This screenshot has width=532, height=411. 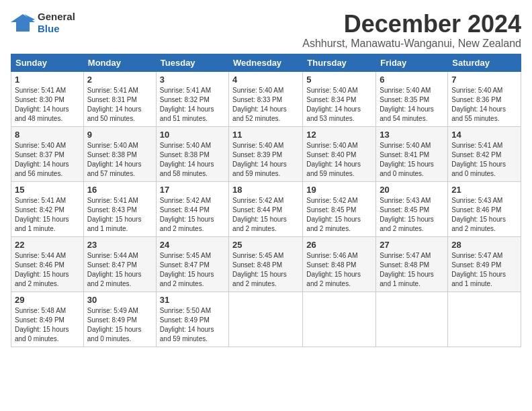 I want to click on week-row-2: 8Sunrise: 5:40 AMSunset: 8:37 PMDaylight…, so click(x=266, y=154).